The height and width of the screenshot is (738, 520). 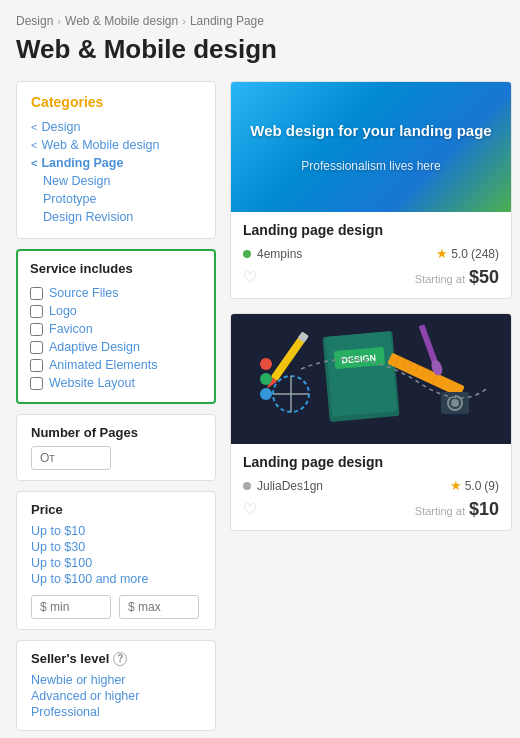 What do you see at coordinates (116, 712) in the screenshot?
I see `seller-professional: Professional` at bounding box center [116, 712].